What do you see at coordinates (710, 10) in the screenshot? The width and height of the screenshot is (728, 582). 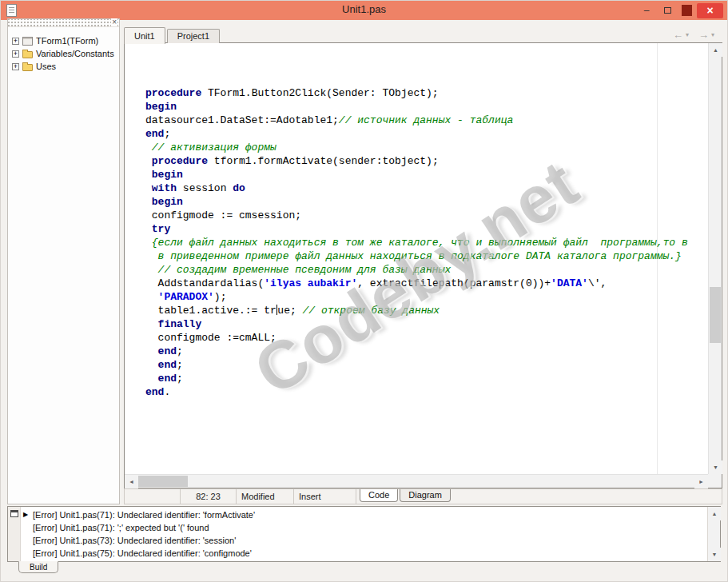 I see `close-icon: ×` at bounding box center [710, 10].